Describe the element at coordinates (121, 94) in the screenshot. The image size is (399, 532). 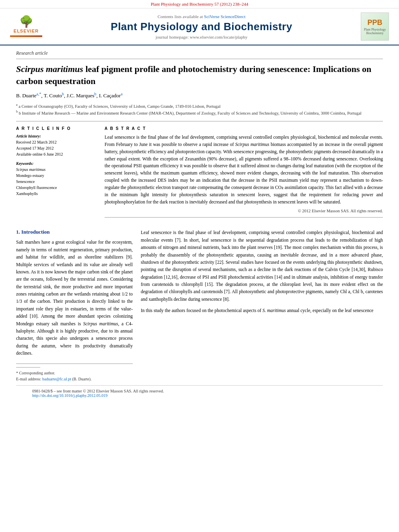
I see `author4-sup: a` at that location.